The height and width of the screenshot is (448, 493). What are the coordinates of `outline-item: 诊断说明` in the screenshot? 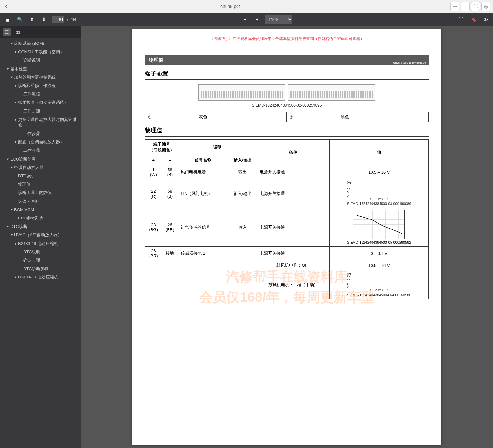 It's located at (40, 60).